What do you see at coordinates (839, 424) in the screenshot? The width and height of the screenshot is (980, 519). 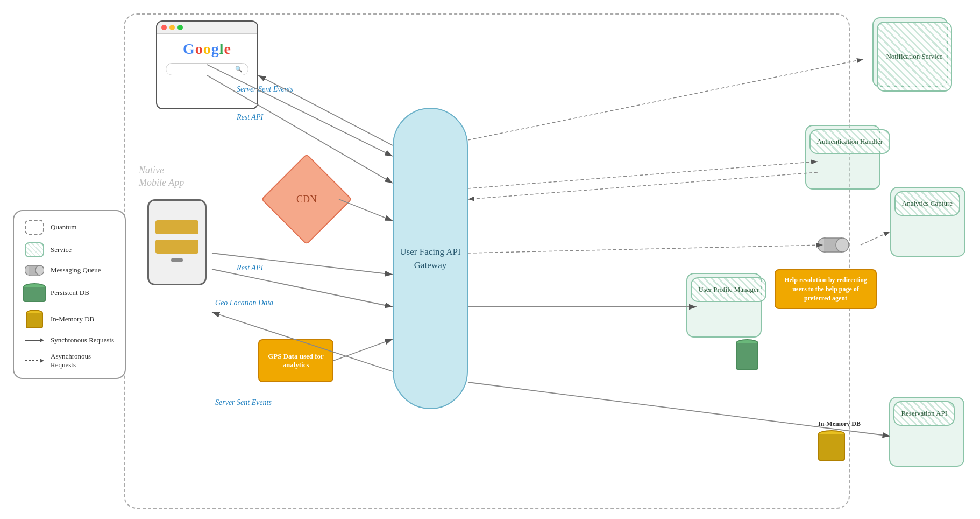 I see `in-memory-db-label: In-Memory DB` at bounding box center [839, 424].